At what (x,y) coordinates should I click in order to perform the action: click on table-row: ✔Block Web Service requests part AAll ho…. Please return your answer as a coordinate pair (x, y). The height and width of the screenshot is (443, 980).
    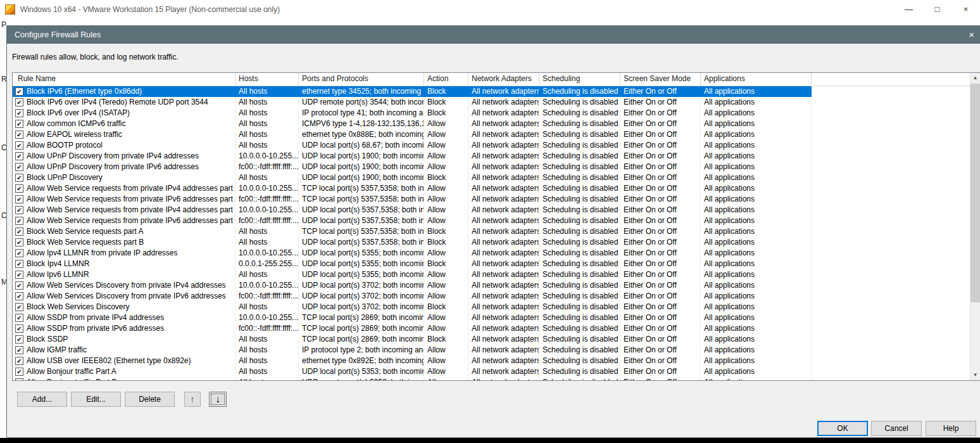
    Looking at the image, I should click on (491, 232).